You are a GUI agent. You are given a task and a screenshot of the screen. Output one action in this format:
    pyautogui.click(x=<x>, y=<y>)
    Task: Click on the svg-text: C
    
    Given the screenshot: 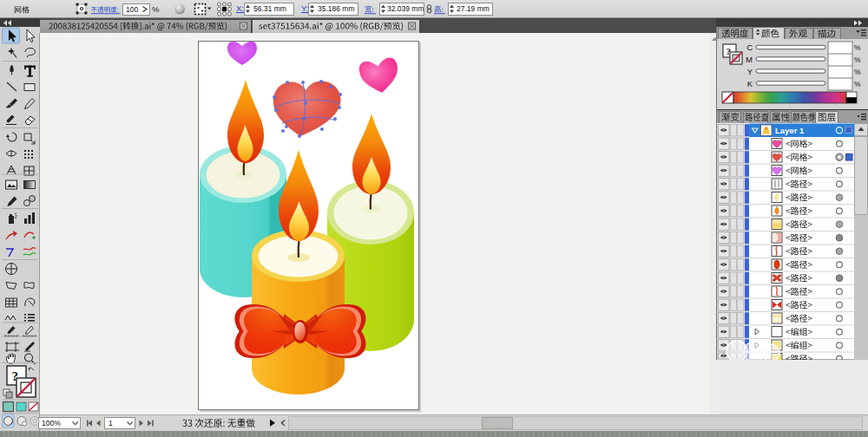 What is the action you would take?
    pyautogui.click(x=750, y=47)
    